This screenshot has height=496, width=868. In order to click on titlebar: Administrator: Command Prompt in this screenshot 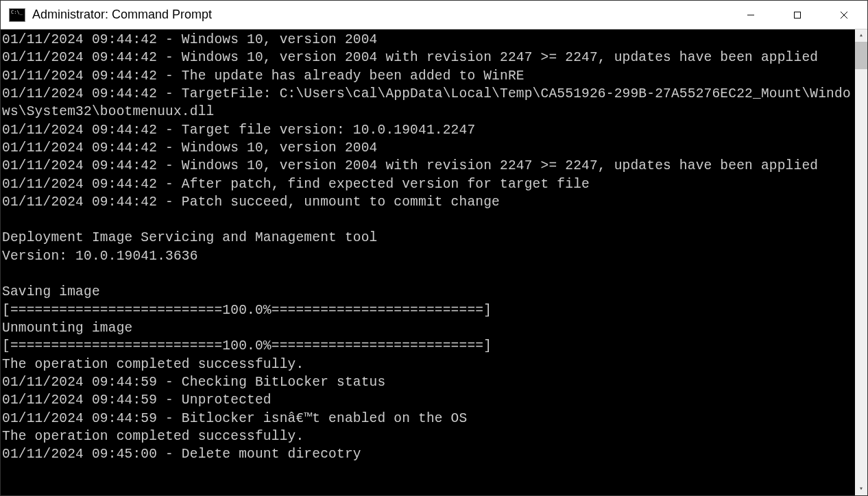, I will do `click(434, 15)`.